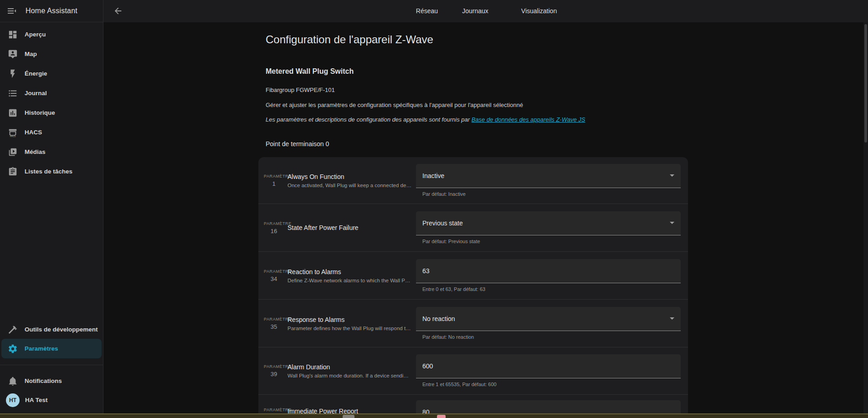 The image size is (868, 418). I want to click on device-model: Fibargroup FGWPE/F-101, so click(300, 90).